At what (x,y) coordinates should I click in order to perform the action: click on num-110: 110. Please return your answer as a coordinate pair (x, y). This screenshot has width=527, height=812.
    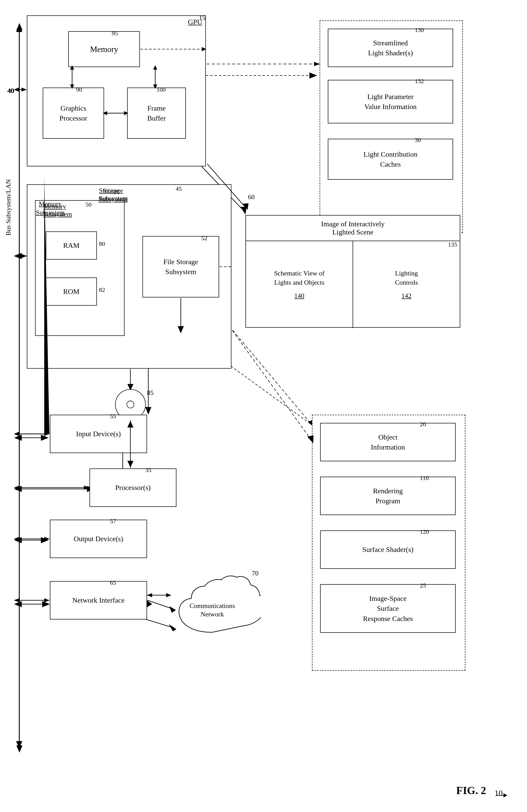
    Looking at the image, I should click on (424, 478).